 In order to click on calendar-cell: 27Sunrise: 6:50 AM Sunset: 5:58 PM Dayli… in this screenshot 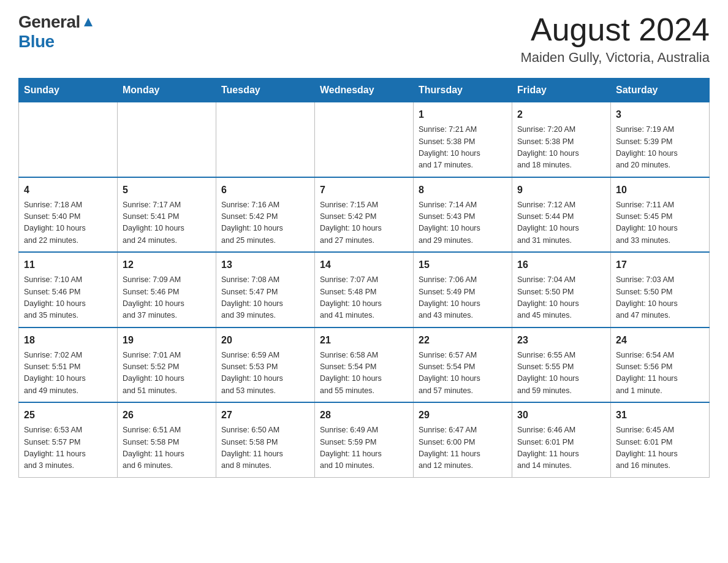, I will do `click(266, 440)`.